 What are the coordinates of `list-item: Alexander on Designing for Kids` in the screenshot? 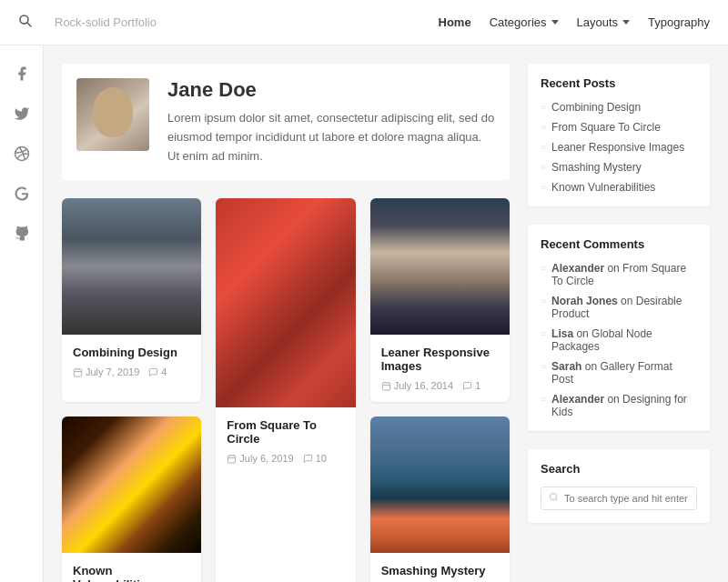 It's located at (619, 406).